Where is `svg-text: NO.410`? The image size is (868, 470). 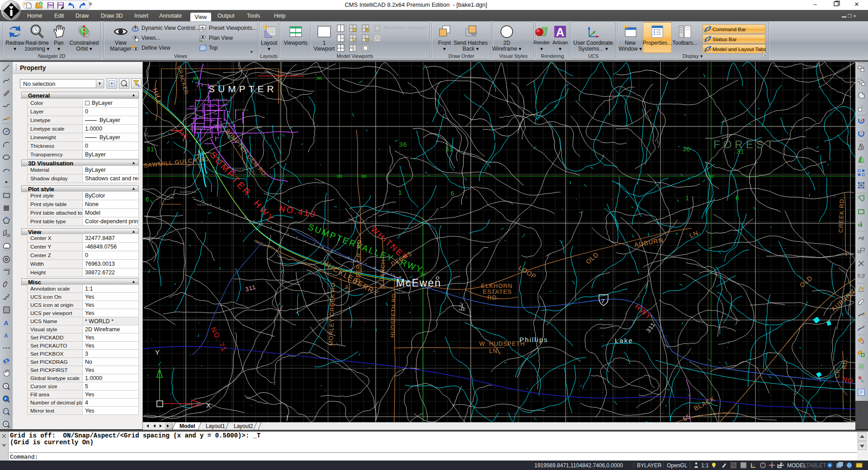
svg-text: NO.410 is located at coordinates (297, 212).